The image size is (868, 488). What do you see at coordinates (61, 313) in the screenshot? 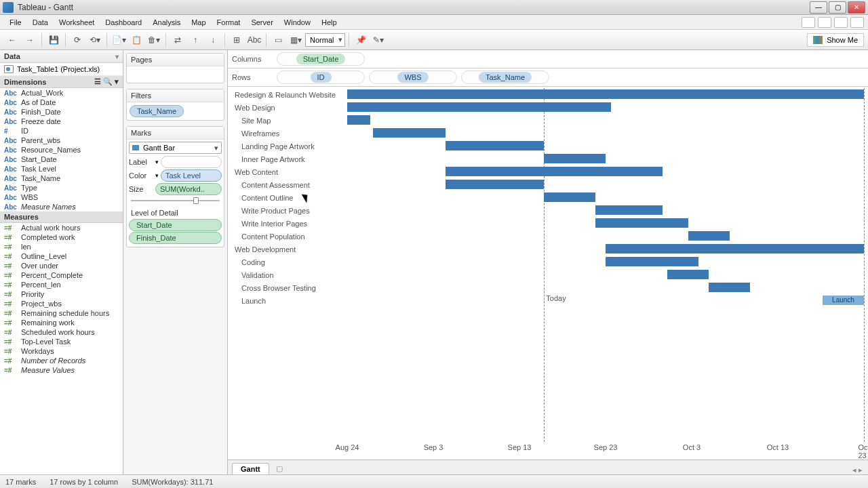
I see `field-remaining-schedule-hours: Remaining schedule hours` at bounding box center [61, 313].